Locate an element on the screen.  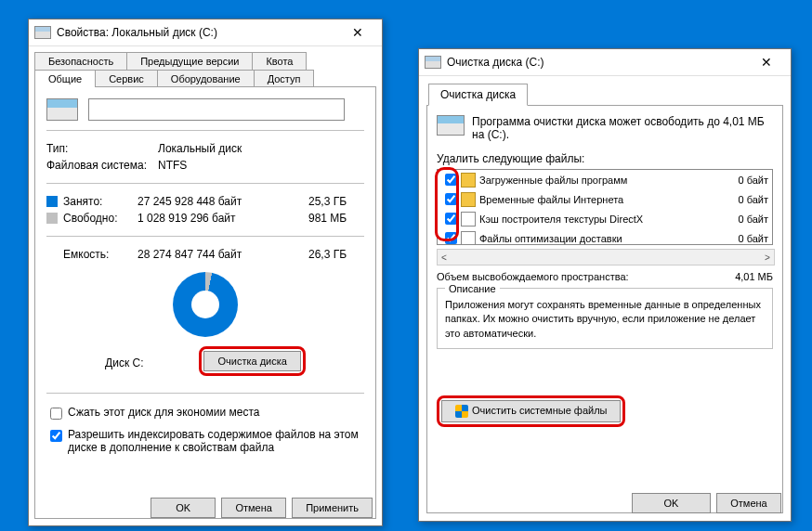
tab-cleanup: Очистка диска is located at coordinates (478, 95).